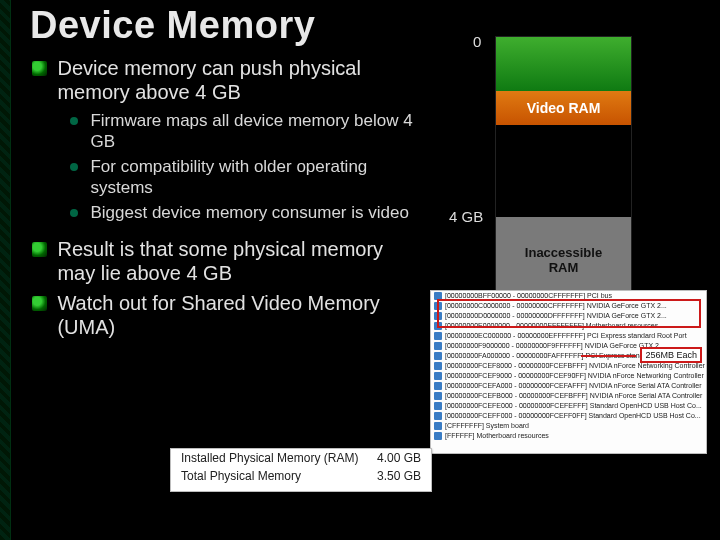 This screenshot has height=540, width=720. Describe the element at coordinates (574, 386) in the screenshot. I see `dm-row: [00000000FCEFA000 - 00000000FCEFAFFF] NV…` at that location.